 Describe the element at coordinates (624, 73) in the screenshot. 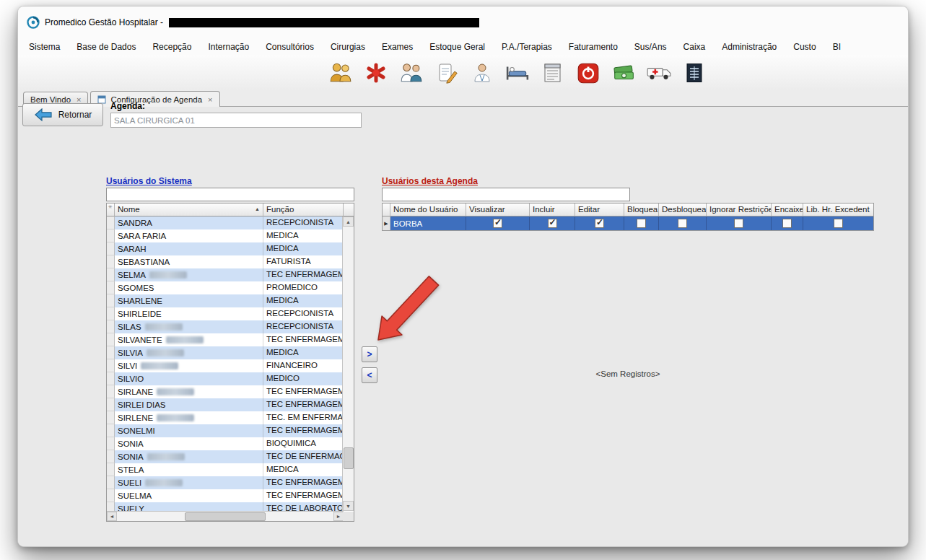

I see `finance-icon` at that location.